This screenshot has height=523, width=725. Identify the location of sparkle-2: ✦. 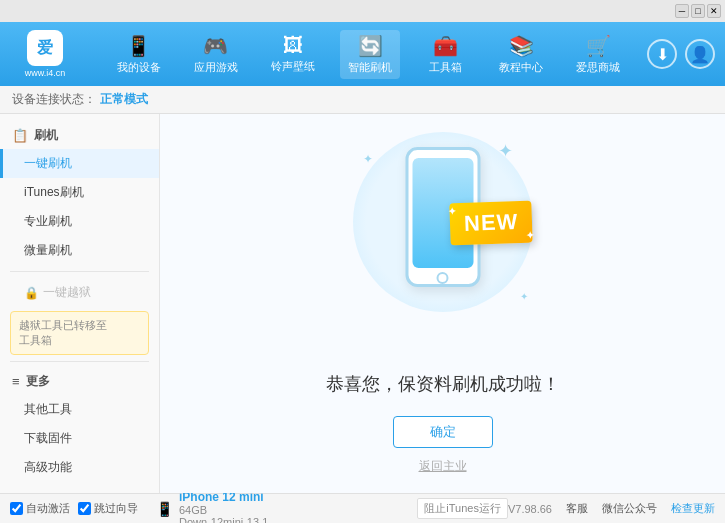
(368, 159).